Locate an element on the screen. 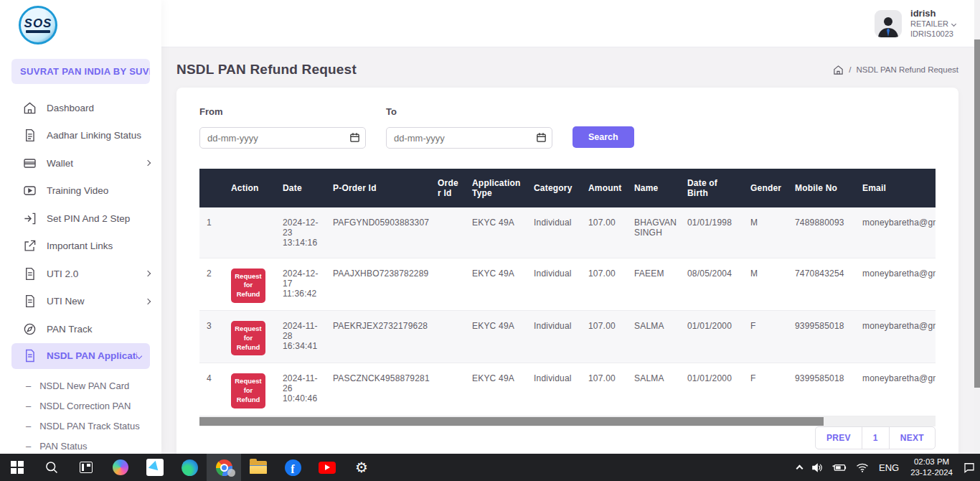  user-menu: idrish RETAILER IDRIS10023 is located at coordinates (915, 24).